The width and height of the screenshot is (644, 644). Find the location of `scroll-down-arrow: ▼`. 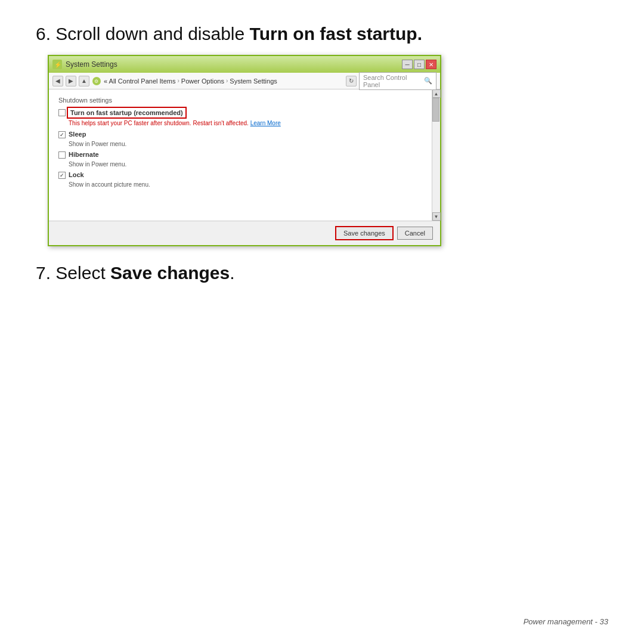

scroll-down-arrow: ▼ is located at coordinates (436, 216).